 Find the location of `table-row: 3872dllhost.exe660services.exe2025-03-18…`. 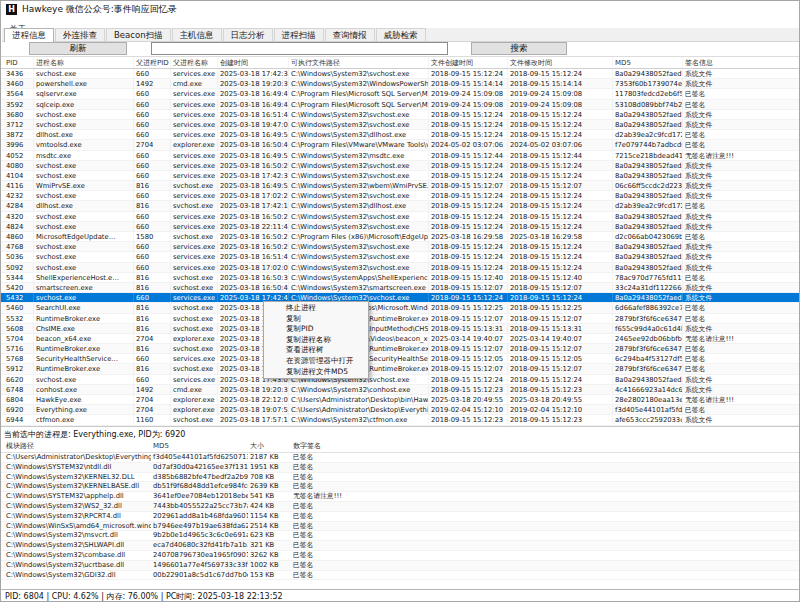

table-row: 3872dllhost.exe660services.exe2025-03-18… is located at coordinates (400, 135).